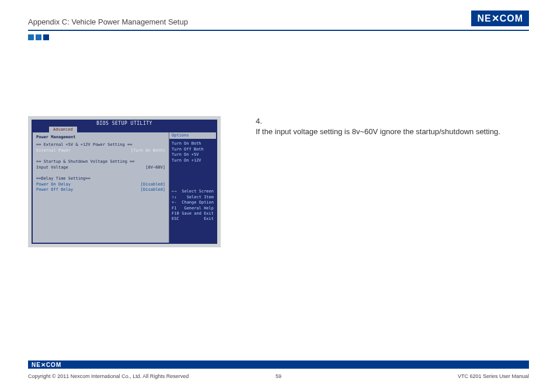 This screenshot has height=392, width=557. I want to click on bios-option: Turn Off Both, so click(193, 149).